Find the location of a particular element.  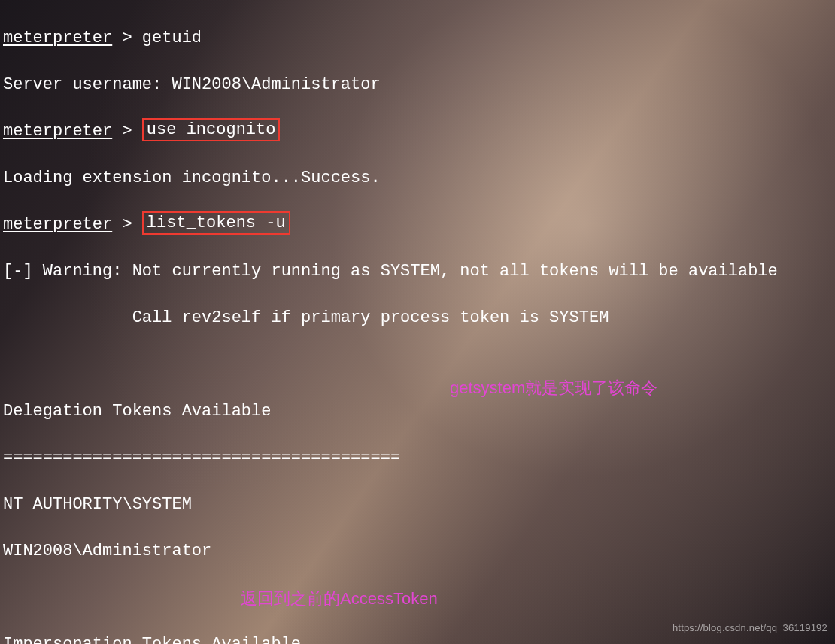

blank-line is located at coordinates (418, 364).